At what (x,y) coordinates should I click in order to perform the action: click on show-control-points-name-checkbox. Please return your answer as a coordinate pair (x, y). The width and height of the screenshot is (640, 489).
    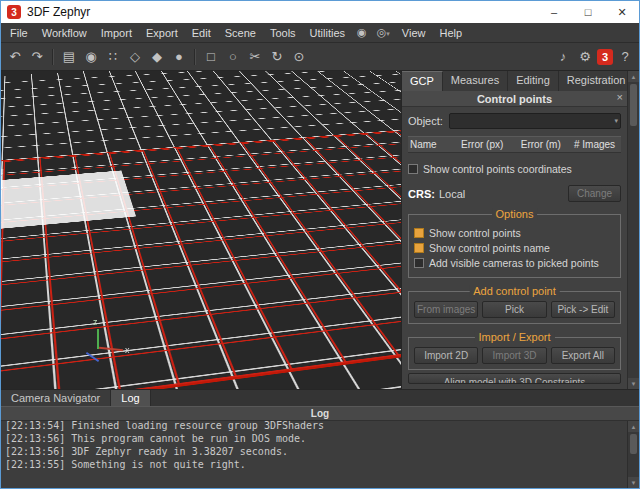
    Looking at the image, I should click on (419, 248).